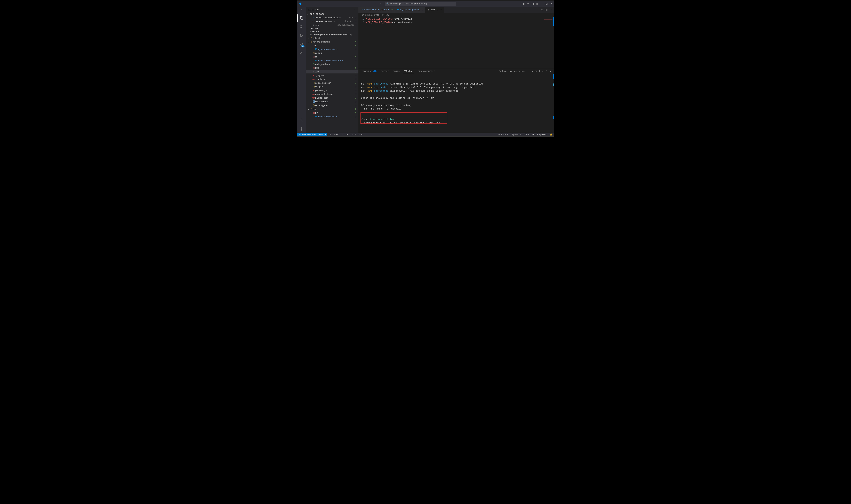 This screenshot has height=504, width=851. Describe the element at coordinates (301, 27) in the screenshot. I see `search-icon` at that location.